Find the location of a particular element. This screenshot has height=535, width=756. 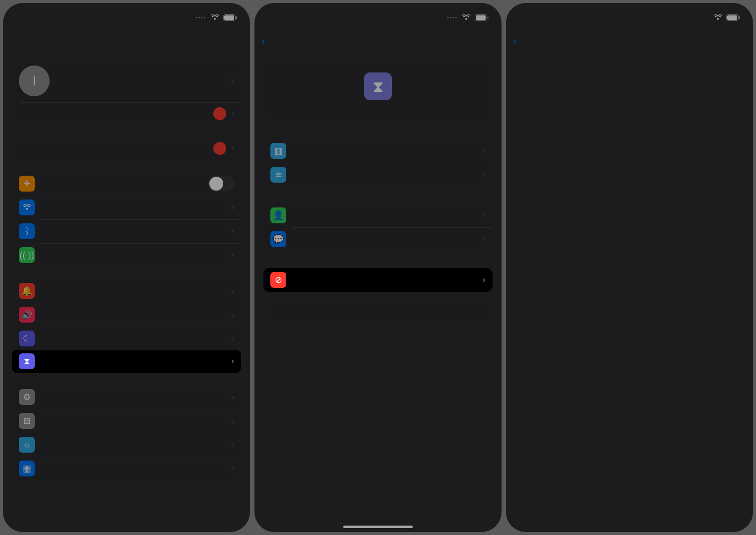

section-restrictions is located at coordinates (378, 260).